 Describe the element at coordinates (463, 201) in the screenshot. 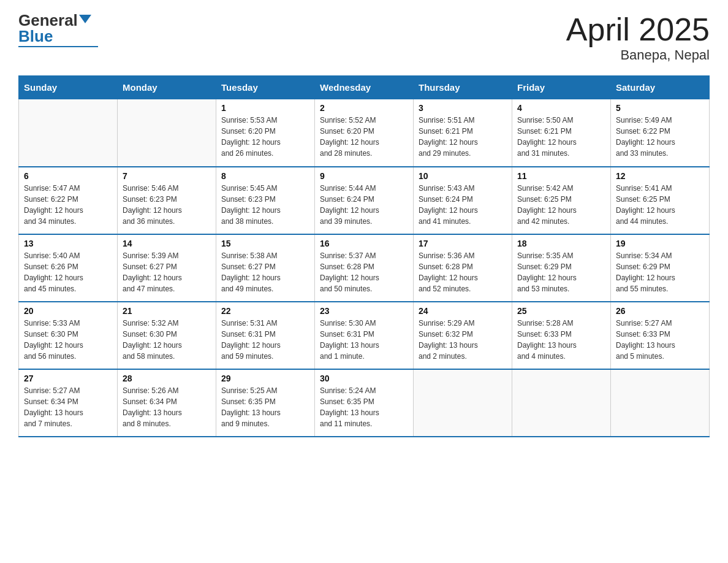

I see `day-cell: 10Sunrise: 5:43 AM Sunset: 6:24 PM Dayli…` at that location.